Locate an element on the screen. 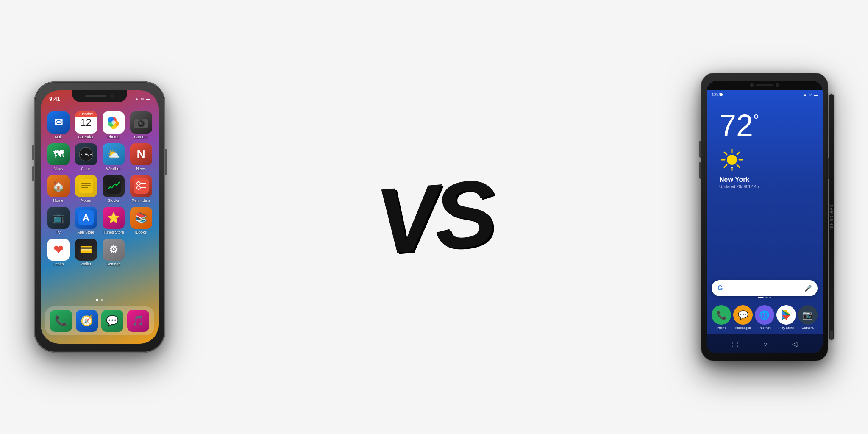  iphone-wrapper: 9:41 ▲ ≋ ▬ ✉ Mail is located at coordinates (100, 217).